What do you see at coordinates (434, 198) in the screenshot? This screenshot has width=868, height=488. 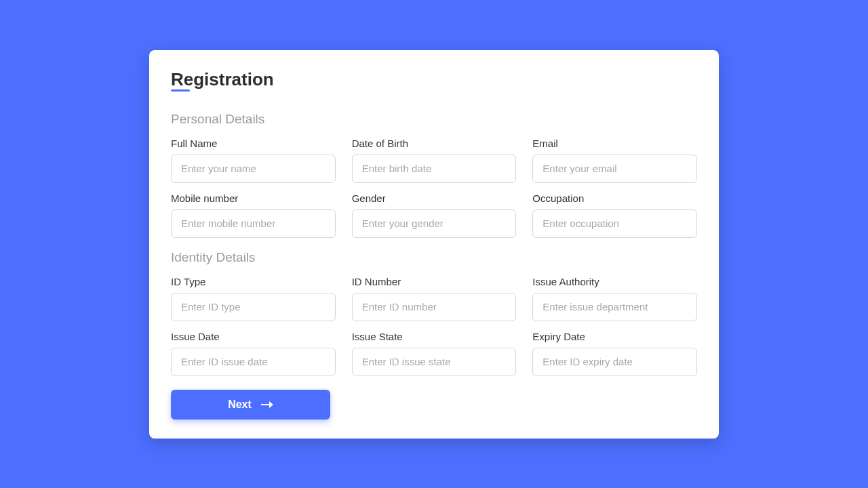 I see `label-gender: Gender` at bounding box center [434, 198].